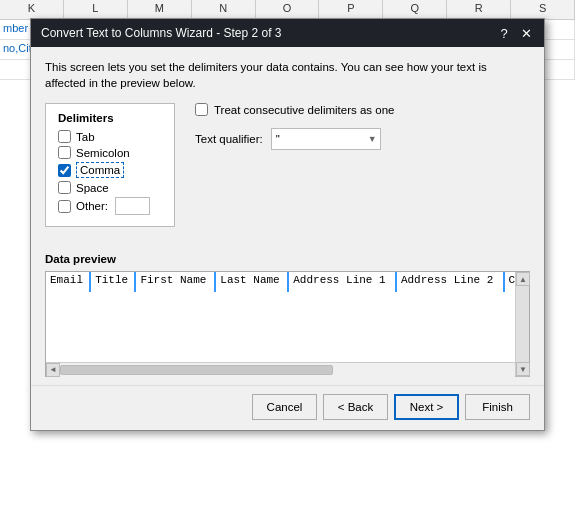  Describe the element at coordinates (523, 369) in the screenshot. I see `scroll-down-arrow: ▼` at that location.